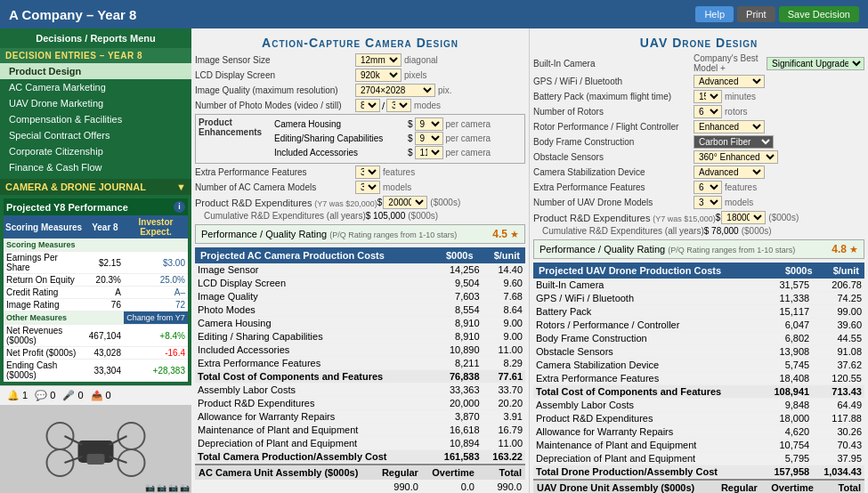 This screenshot has width=868, height=493. What do you see at coordinates (18, 395) in the screenshot?
I see `icon-1: 🔔 1` at bounding box center [18, 395].